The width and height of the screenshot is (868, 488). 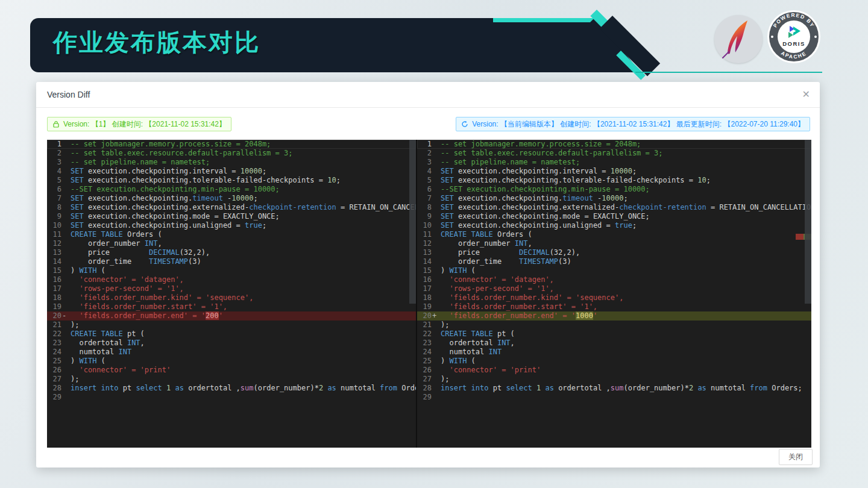 I want to click on apache-feather-icon, so click(x=738, y=39).